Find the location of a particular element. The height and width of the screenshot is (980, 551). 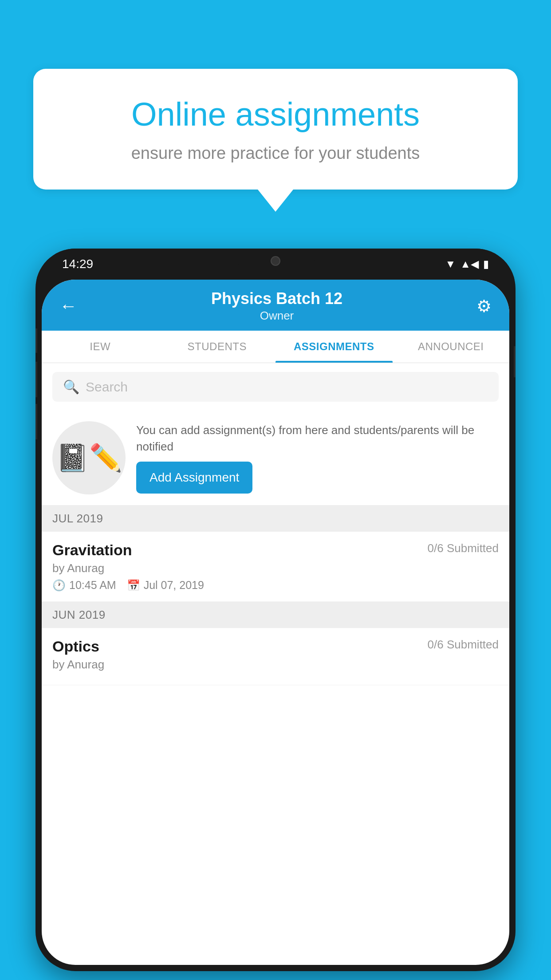

assignment-date-gravitation: 📅 Jul 07, 2019 is located at coordinates (165, 585).